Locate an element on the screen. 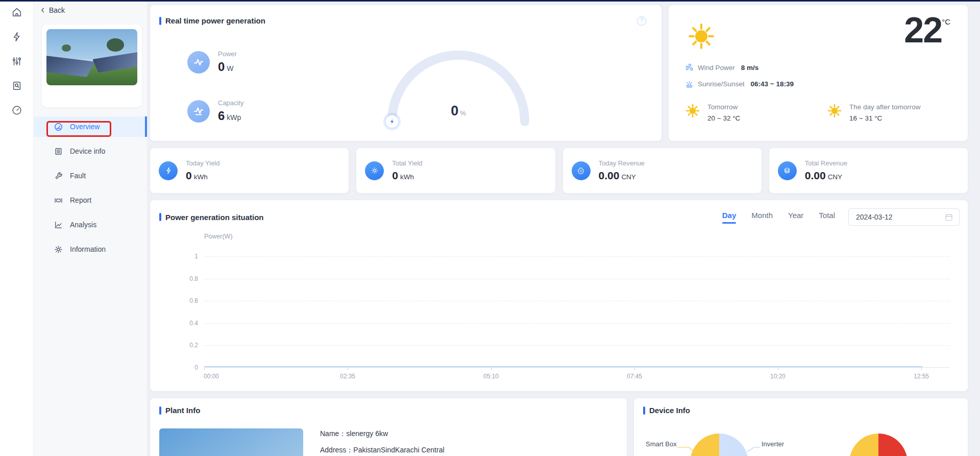 The height and width of the screenshot is (456, 980). power-series-line is located at coordinates (564, 367).